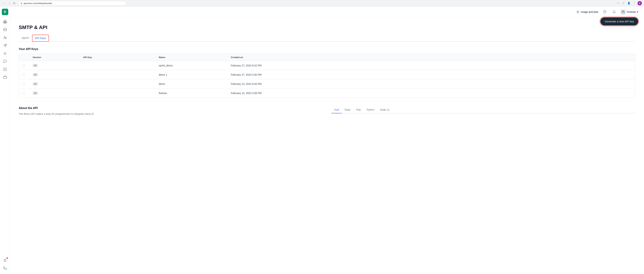 The width and height of the screenshot is (644, 274). I want to click on version-badge-2: v3, so click(35, 84).